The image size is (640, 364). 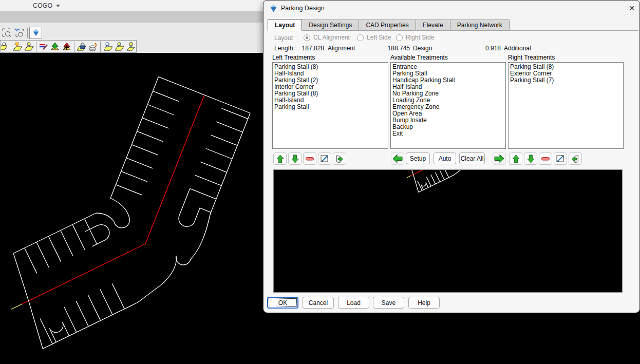 I want to click on close-icon: ✕, so click(x=632, y=8).